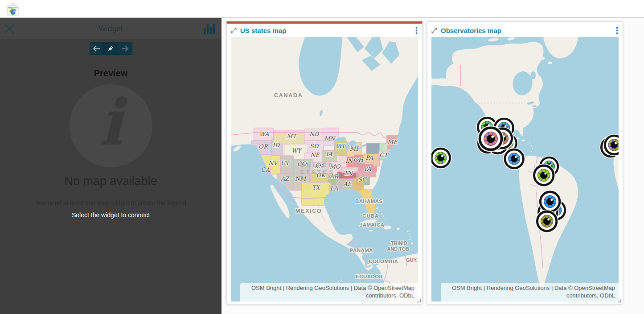 Image resolution: width=644 pixels, height=314 pixels. I want to click on no-map-hint: You need at least one map widget to crea…, so click(111, 203).